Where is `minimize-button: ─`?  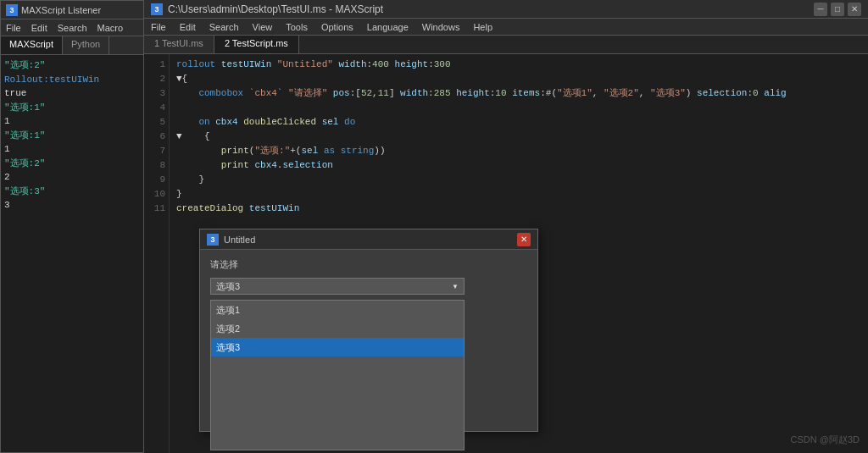
minimize-button: ─ is located at coordinates (821, 9).